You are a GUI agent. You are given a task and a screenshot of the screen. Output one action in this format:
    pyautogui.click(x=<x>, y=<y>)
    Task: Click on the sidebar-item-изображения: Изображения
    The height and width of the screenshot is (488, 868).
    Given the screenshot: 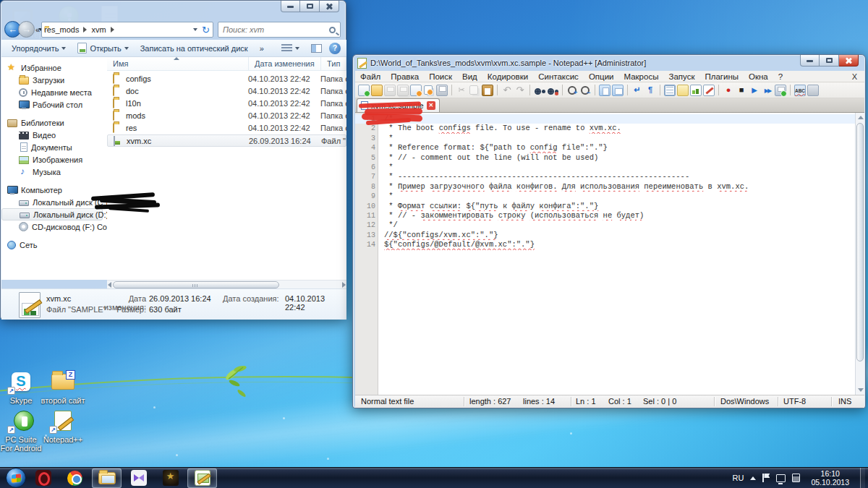 What is the action you would take?
    pyautogui.click(x=54, y=159)
    